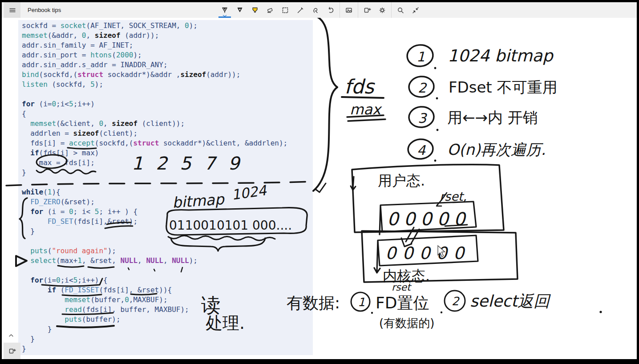 The height and width of the screenshot is (364, 639). I want to click on add-page-button, so click(367, 10).